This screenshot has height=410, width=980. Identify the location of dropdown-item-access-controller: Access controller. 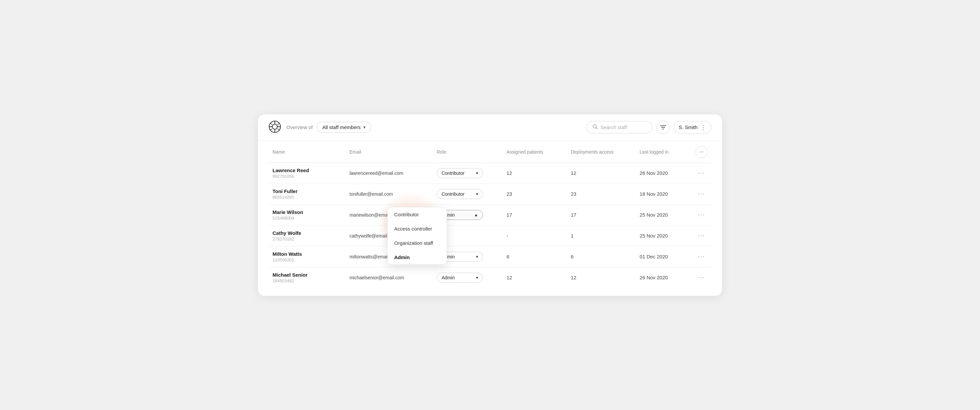
(417, 229).